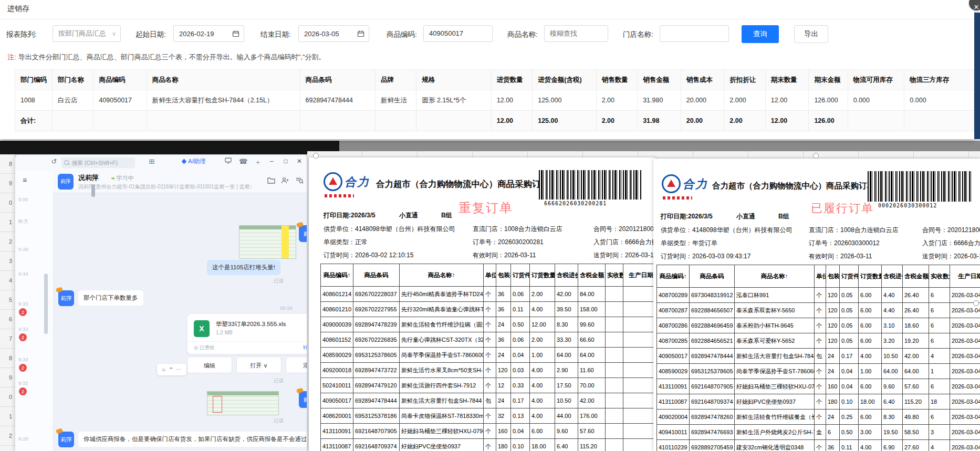 The height and width of the screenshot is (451, 980). What do you see at coordinates (33, 439) in the screenshot?
I see `conversation-time: 9:28` at bounding box center [33, 439].